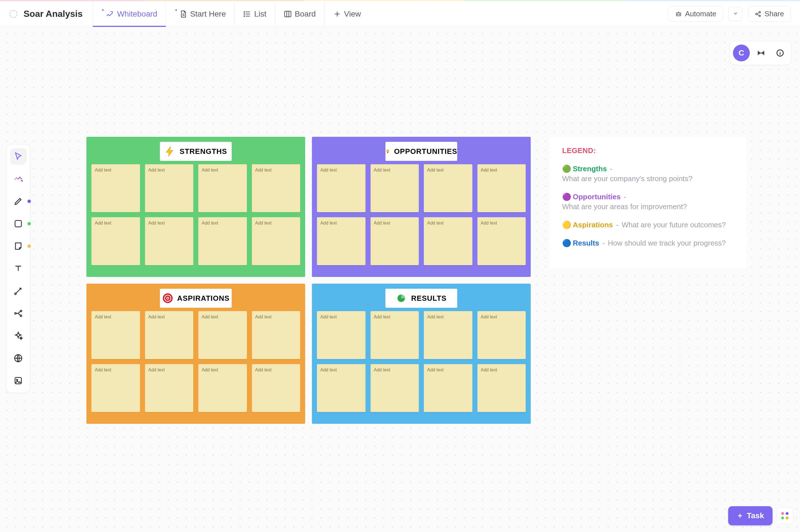  I want to click on bulb-icon, so click(388, 151).